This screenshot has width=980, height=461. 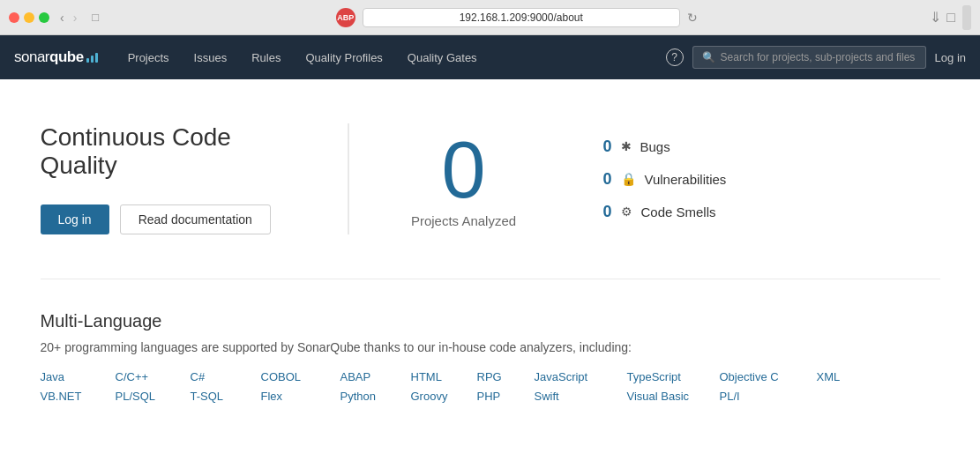 What do you see at coordinates (95, 18) in the screenshot?
I see `window-controls: □` at bounding box center [95, 18].